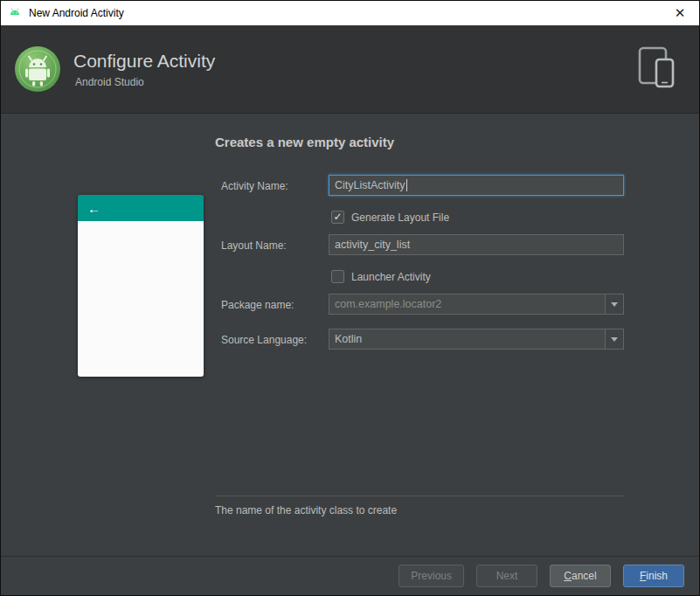 The width and height of the screenshot is (700, 596). What do you see at coordinates (306, 510) in the screenshot?
I see `field-hint: The name of the activity class to create` at bounding box center [306, 510].